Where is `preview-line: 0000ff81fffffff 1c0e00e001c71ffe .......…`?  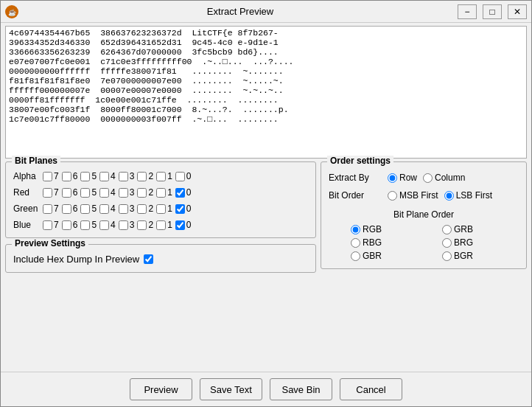
preview-line: 0000ff81fffffff 1c0e00e001c71ffe .......… is located at coordinates (266, 100).